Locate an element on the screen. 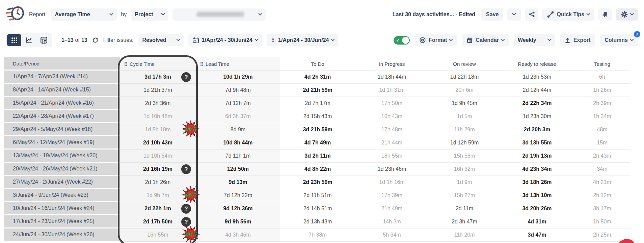 The image size is (644, 243). cycle-time-cell: 2d 10h 43m is located at coordinates (158, 143).